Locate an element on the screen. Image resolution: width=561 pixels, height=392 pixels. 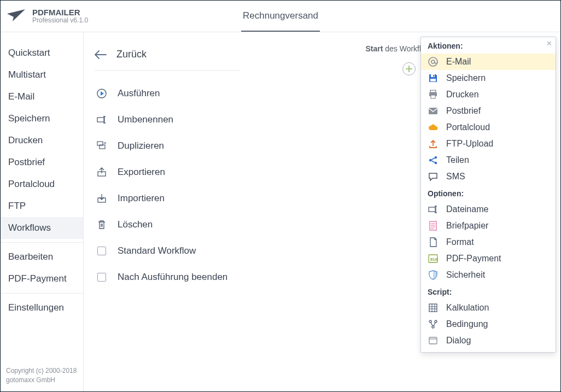
sidebar-item-bearbeiten: Bearbeiten is located at coordinates (42, 257).